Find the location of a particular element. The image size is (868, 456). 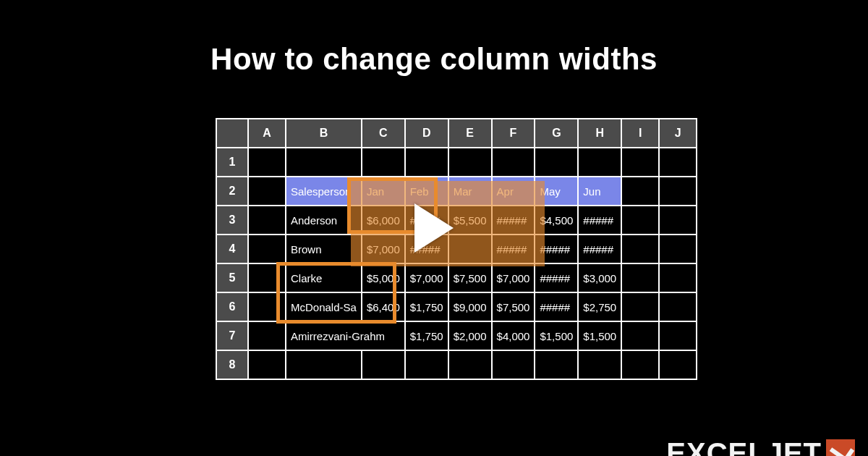

row-header-5: 5 is located at coordinates (232, 278).